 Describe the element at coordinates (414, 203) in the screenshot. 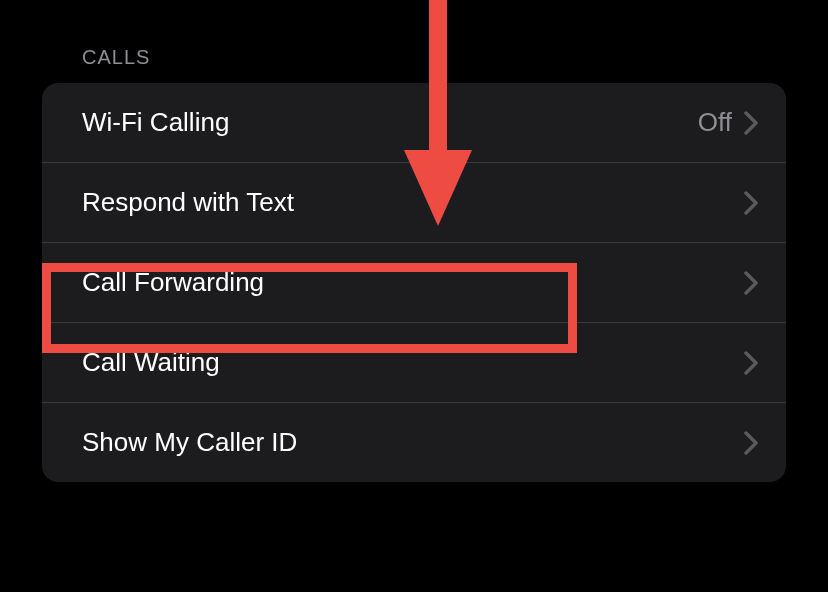

I see `row-respond-with-text: Respond with Text` at that location.